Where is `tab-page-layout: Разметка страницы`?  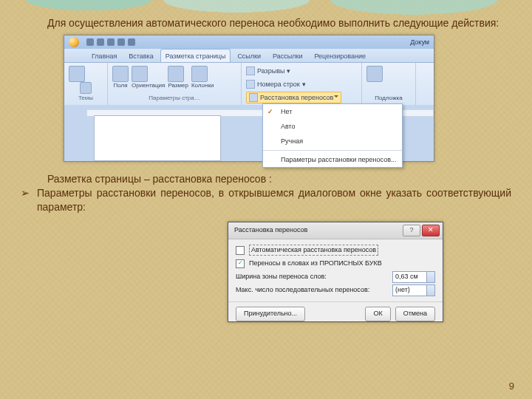
tab-page-layout: Разметка страницы is located at coordinates (196, 55).